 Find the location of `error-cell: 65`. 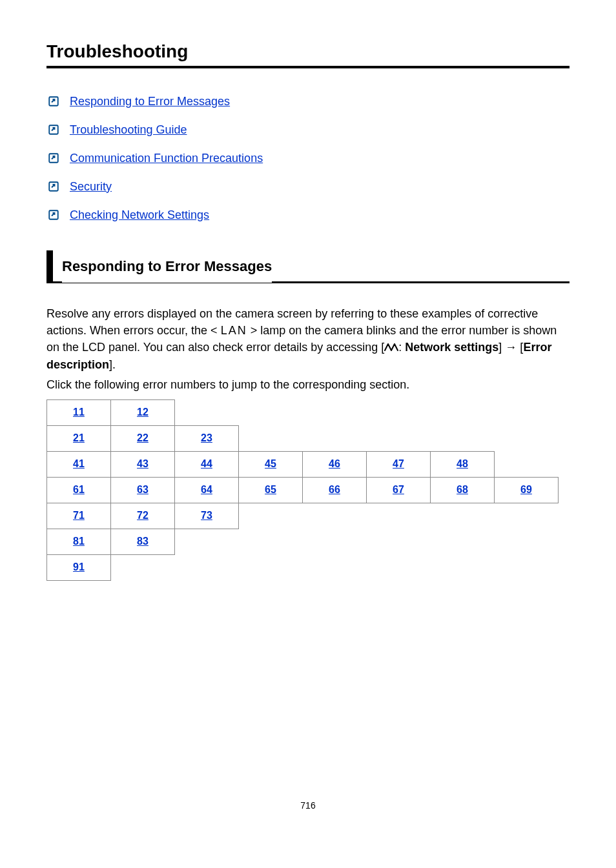

error-cell: 65 is located at coordinates (271, 490).